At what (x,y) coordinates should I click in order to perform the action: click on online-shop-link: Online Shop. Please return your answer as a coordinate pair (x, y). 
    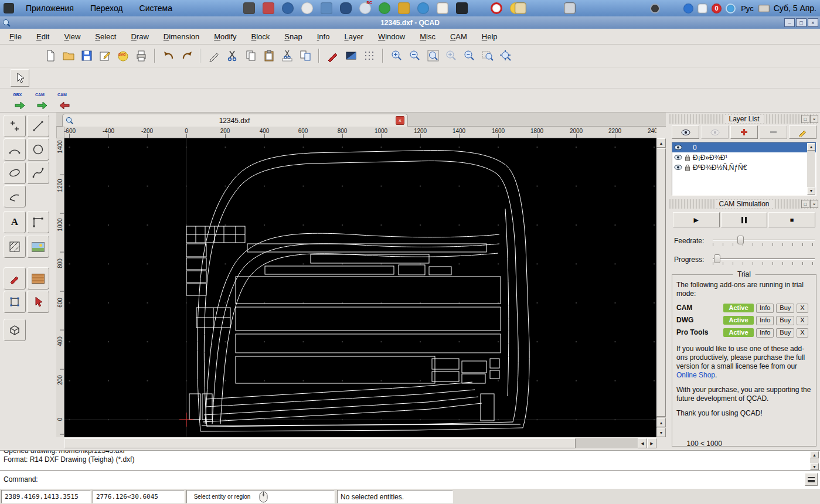
    Looking at the image, I should click on (696, 375).